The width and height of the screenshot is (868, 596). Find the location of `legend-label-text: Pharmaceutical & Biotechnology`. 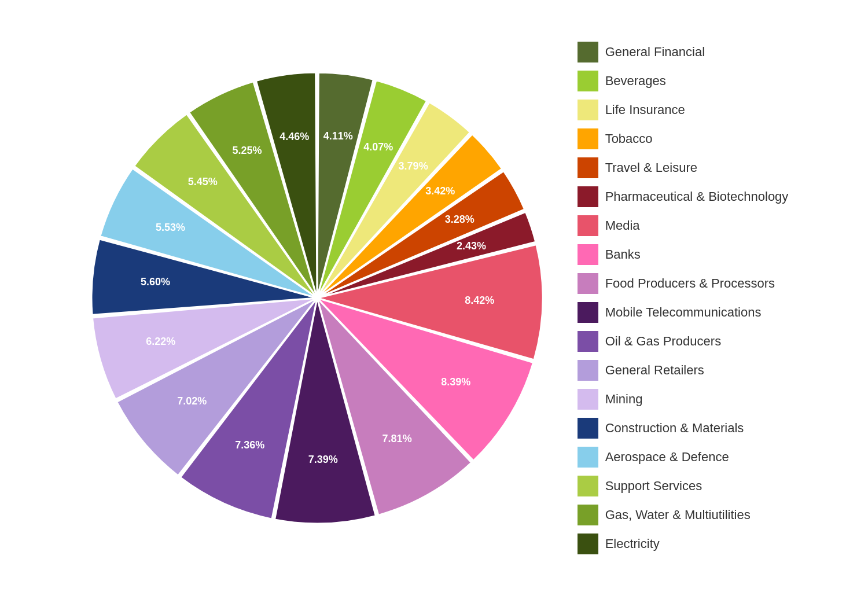

legend-label-text: Pharmaceutical & Biotechnology is located at coordinates (697, 197).